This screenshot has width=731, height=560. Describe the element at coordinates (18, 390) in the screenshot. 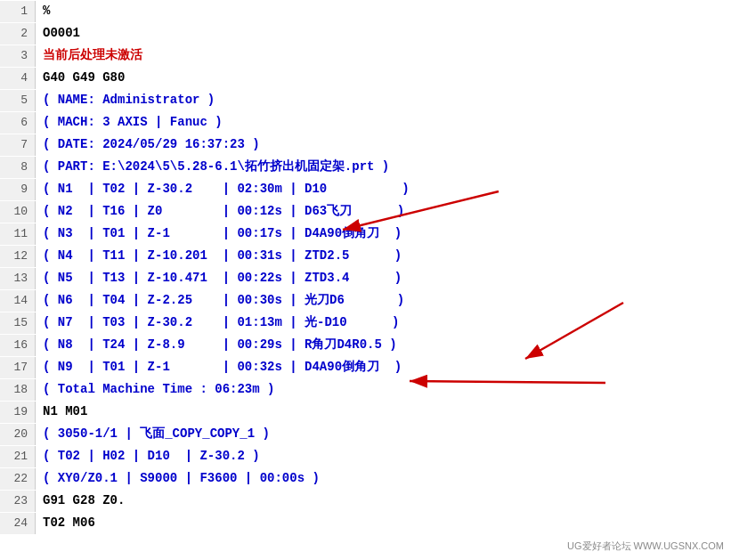

I see `line-number: 18` at that location.